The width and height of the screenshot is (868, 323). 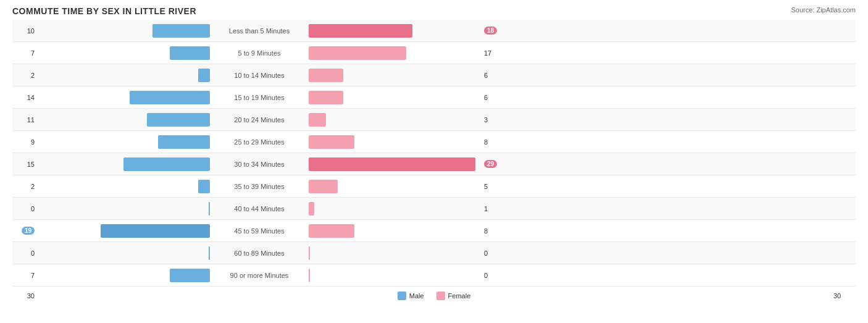 I want to click on row-label: 5 to 9 Minutes, so click(x=259, y=53).